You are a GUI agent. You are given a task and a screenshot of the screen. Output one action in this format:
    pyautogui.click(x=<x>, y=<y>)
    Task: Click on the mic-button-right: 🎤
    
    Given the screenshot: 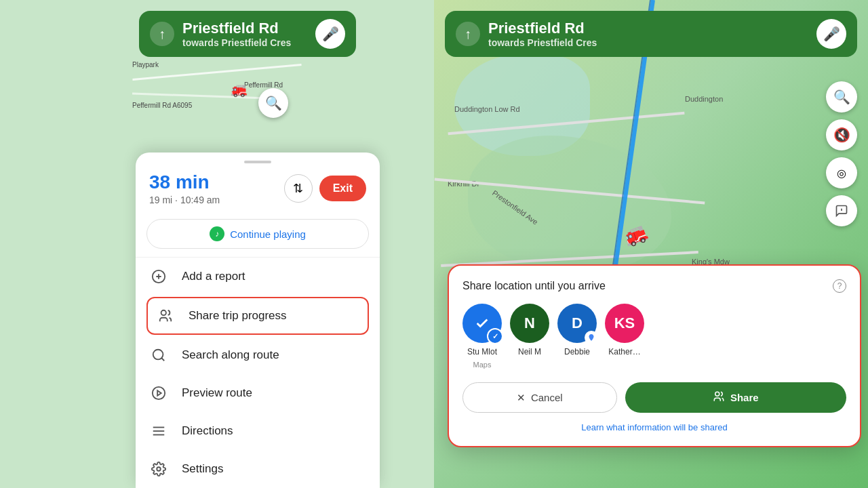 What is the action you would take?
    pyautogui.click(x=831, y=34)
    